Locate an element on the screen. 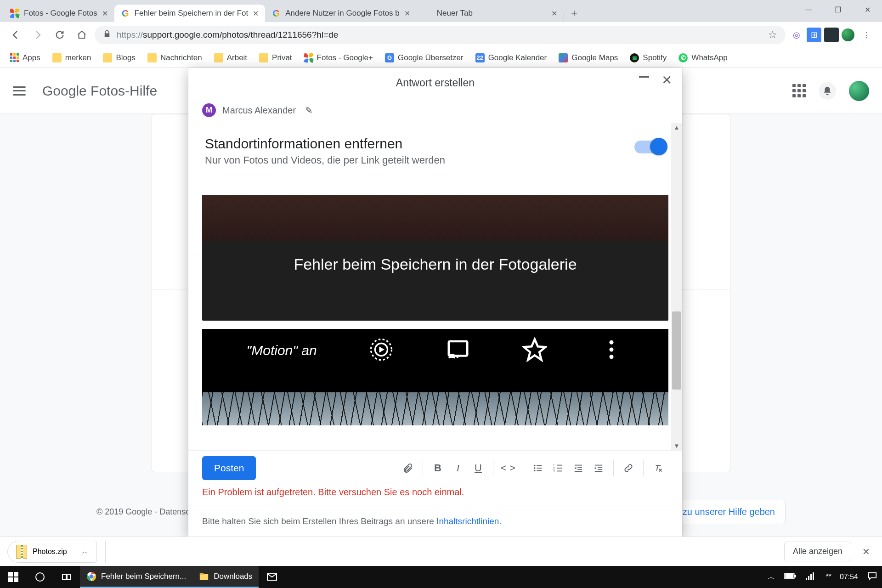  close-window-button: ✕ is located at coordinates (867, 10).